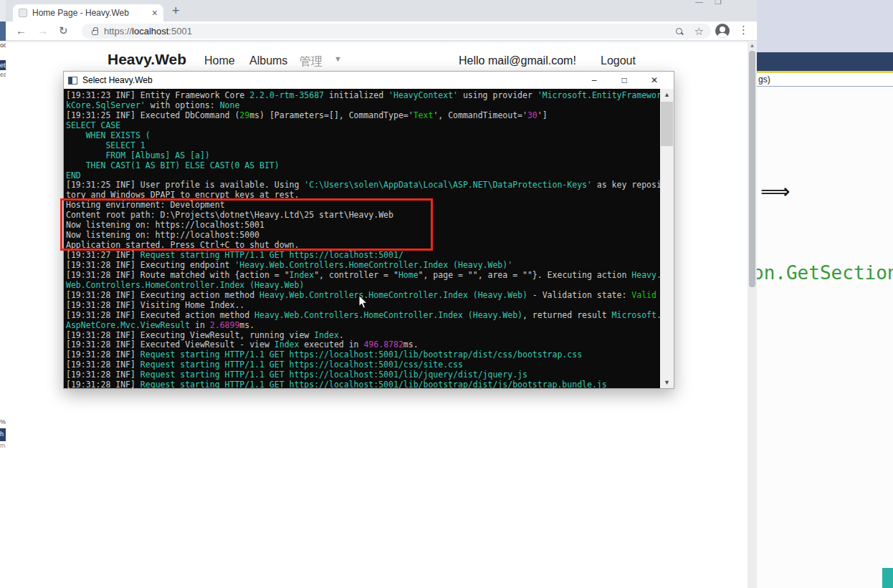  I want to click on editor-code-fragment: on.GetSection(", so click(823, 273).